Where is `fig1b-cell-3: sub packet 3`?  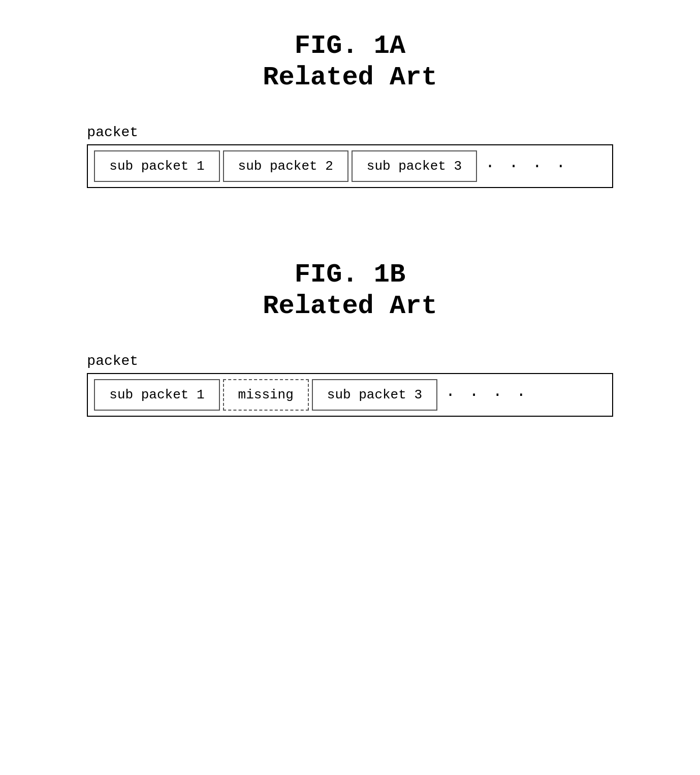 fig1b-cell-3: sub packet 3 is located at coordinates (375, 395).